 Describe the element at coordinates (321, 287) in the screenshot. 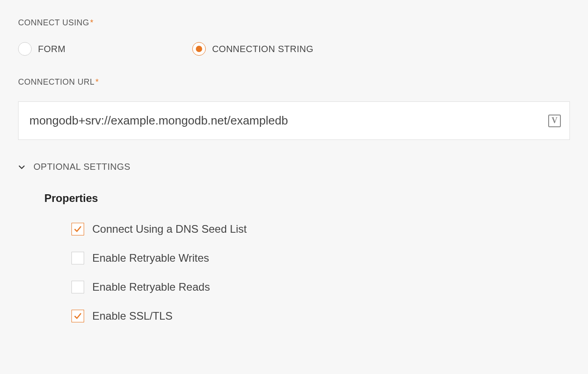

I see `checkbox-retryable-reads: Enable Retryable Reads` at that location.